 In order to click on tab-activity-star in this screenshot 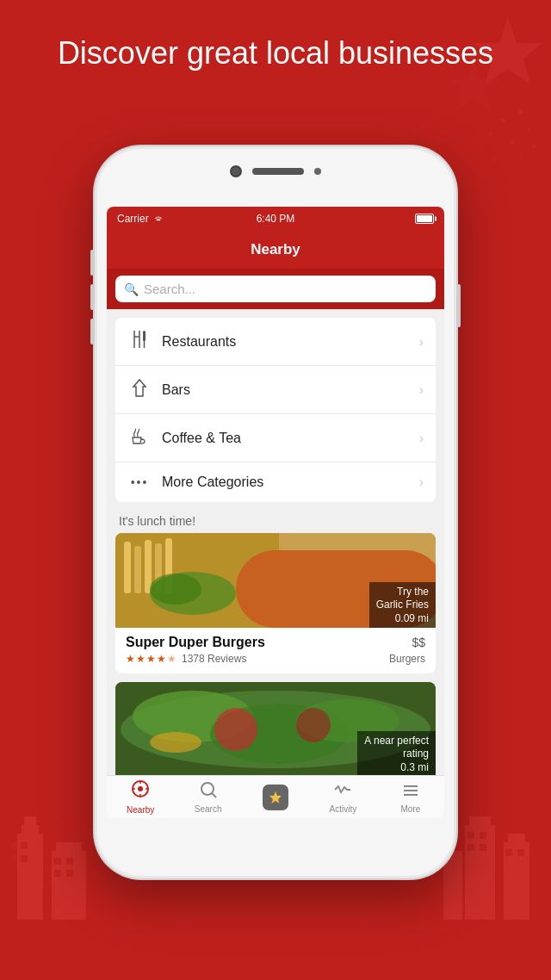, I will do `click(276, 797)`.